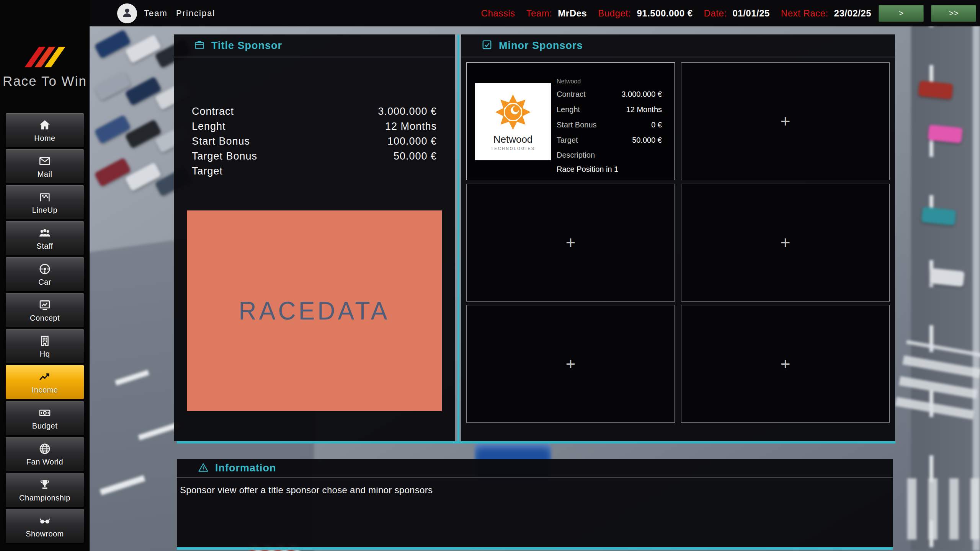  Describe the element at coordinates (45, 310) in the screenshot. I see `sidebar-item-concept: Concept` at that location.